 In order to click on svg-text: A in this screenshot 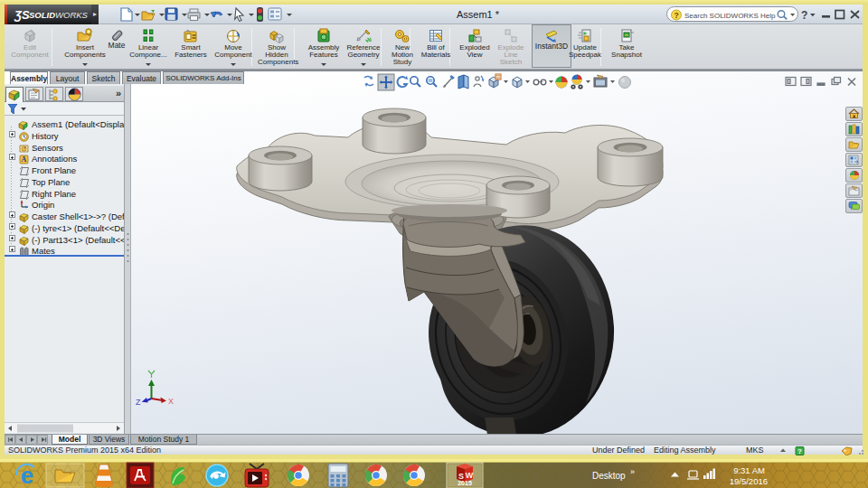, I will do `click(24, 161)`.